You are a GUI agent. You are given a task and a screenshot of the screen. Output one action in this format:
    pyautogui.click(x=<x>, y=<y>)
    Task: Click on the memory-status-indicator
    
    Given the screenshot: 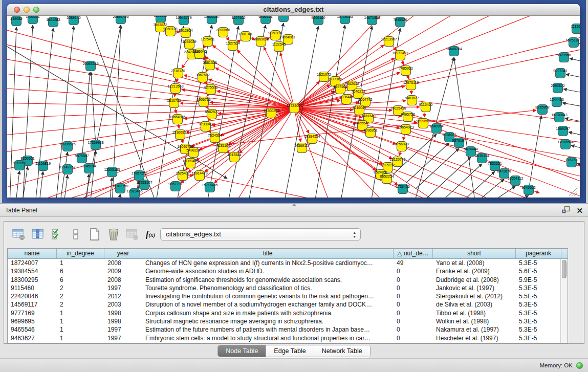 What is the action you would take?
    pyautogui.click(x=579, y=365)
    